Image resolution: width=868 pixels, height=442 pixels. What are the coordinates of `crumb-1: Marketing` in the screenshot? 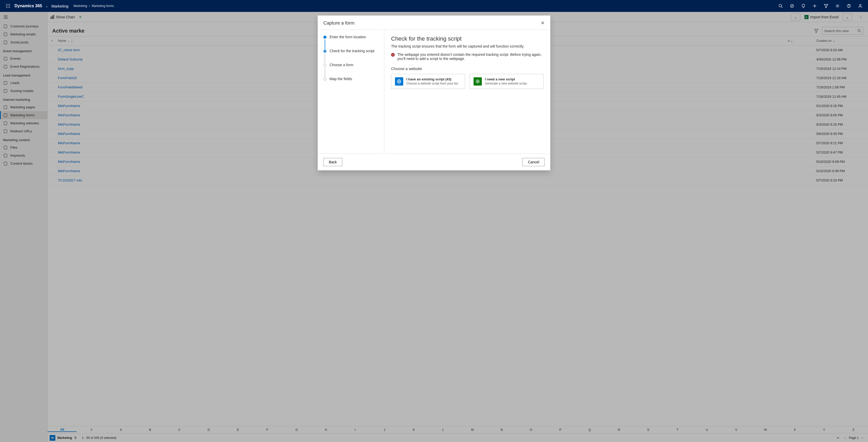 It's located at (81, 6).